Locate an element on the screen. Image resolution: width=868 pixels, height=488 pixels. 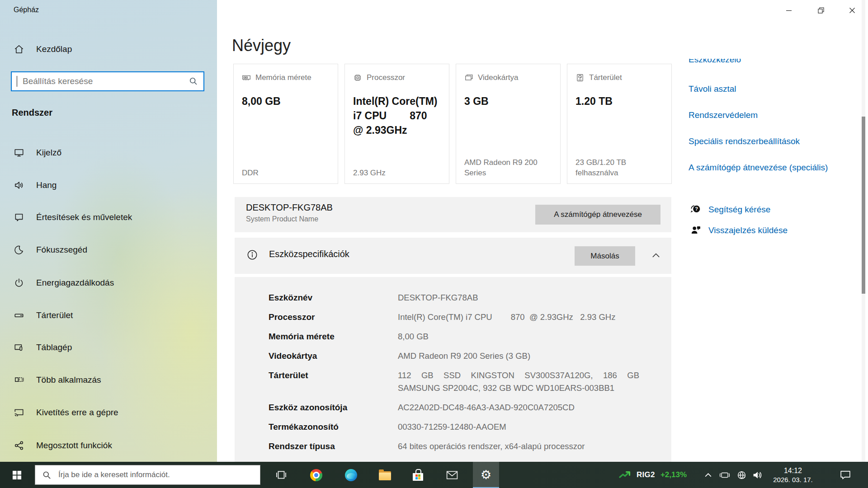
help-chat-icon: ? is located at coordinates (695, 210).